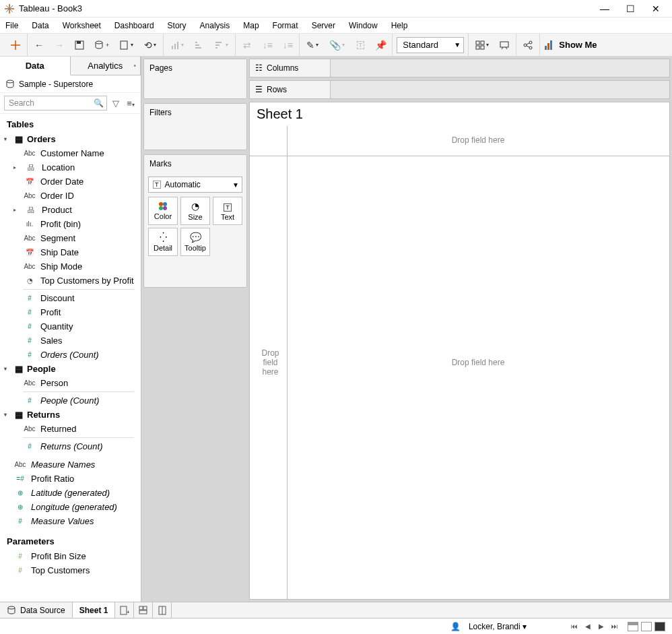 This screenshot has height=634, width=672. What do you see at coordinates (380, 45) in the screenshot?
I see `pin-button: 📌` at bounding box center [380, 45].